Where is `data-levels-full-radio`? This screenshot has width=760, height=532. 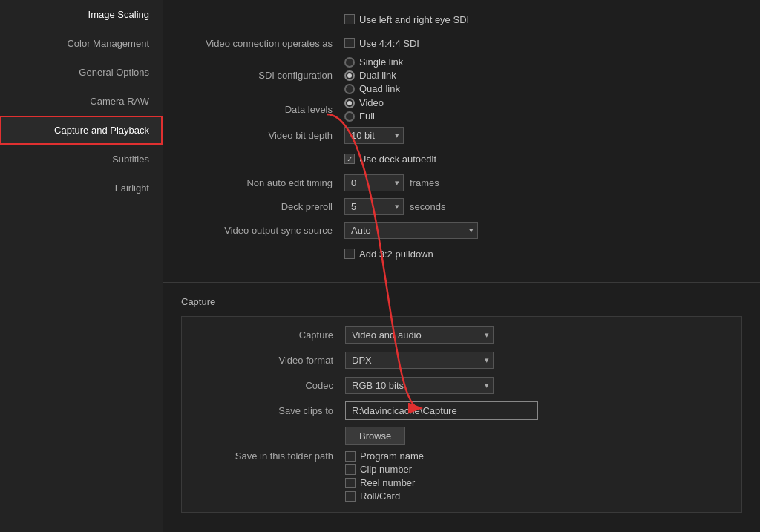
data-levels-full-radio is located at coordinates (350, 116).